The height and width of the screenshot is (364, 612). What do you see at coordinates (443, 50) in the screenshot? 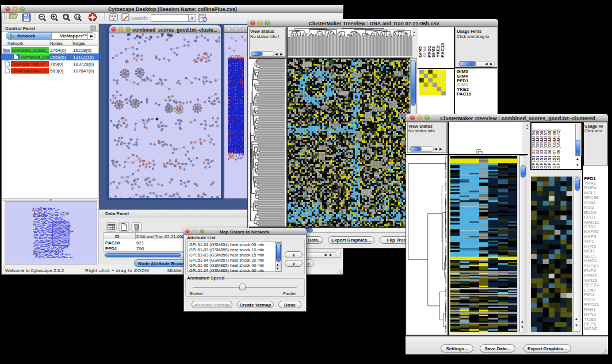
I see `svg-text: PAC10` at bounding box center [443, 50].